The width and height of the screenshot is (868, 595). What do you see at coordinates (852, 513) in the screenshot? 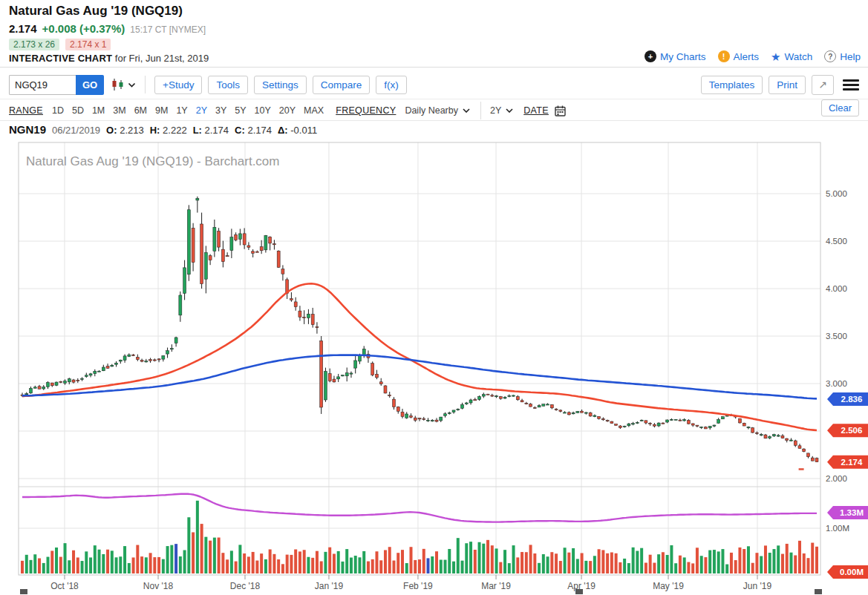
I see `svg-text: 1.33M` at bounding box center [852, 513].